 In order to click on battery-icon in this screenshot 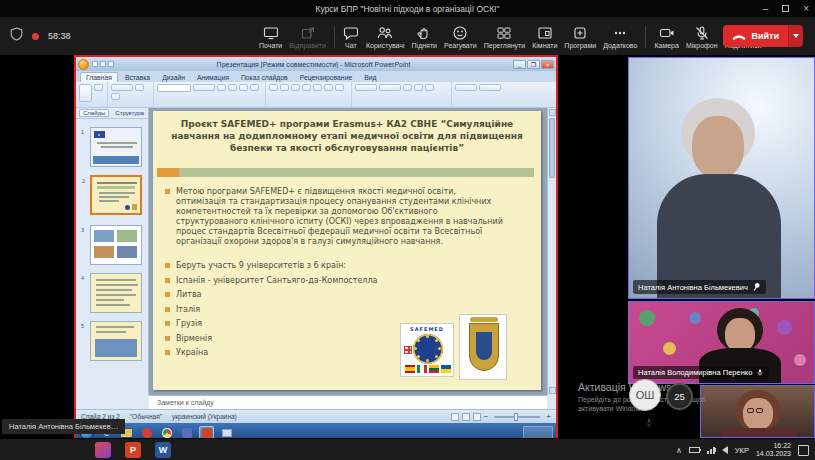, I will do `click(694, 450)`.